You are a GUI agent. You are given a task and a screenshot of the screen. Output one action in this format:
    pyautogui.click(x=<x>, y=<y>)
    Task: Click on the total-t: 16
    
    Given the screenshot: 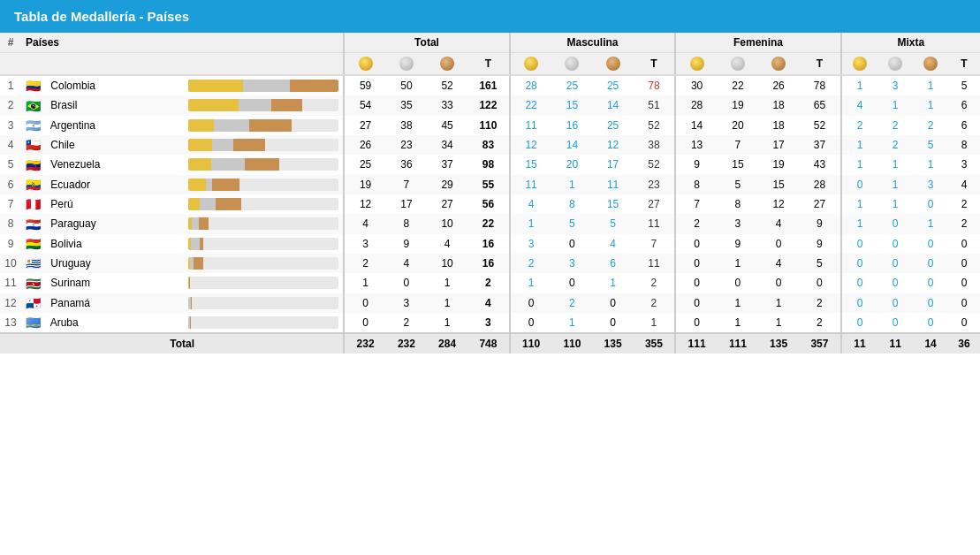 What is the action you would take?
    pyautogui.click(x=489, y=263)
    